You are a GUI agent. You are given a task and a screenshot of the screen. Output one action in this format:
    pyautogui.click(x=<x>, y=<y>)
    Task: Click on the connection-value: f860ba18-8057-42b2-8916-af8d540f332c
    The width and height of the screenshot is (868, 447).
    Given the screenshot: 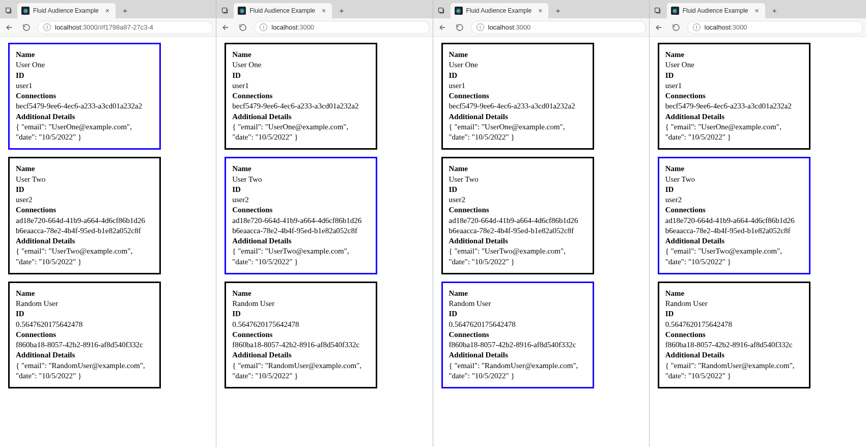 What is the action you would take?
    pyautogui.click(x=518, y=345)
    